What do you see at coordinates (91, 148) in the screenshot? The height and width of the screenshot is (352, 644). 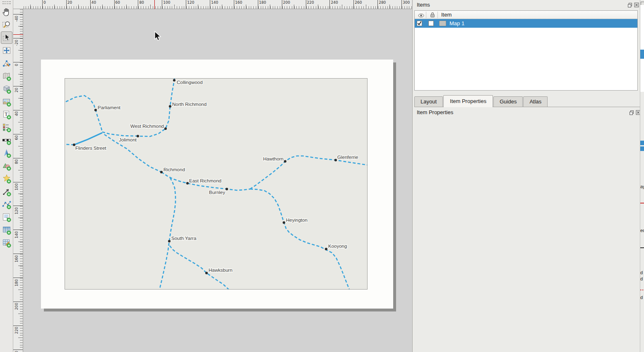 I see `station-label: Flinders Street` at bounding box center [91, 148].